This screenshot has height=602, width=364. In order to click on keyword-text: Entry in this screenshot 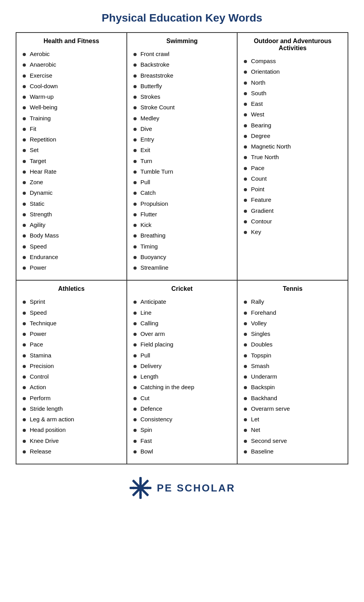, I will do `click(147, 140)`.